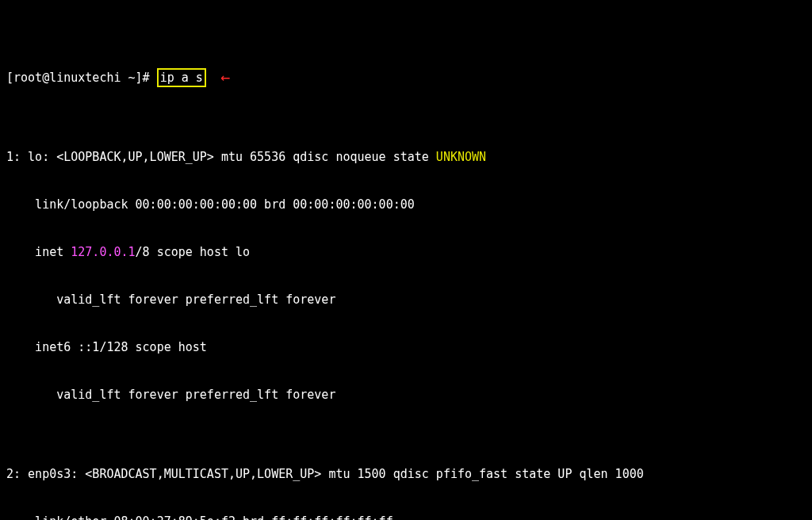 This screenshot has height=520, width=812. What do you see at coordinates (193, 252) in the screenshot?
I see `text: /8 scope host lo` at bounding box center [193, 252].